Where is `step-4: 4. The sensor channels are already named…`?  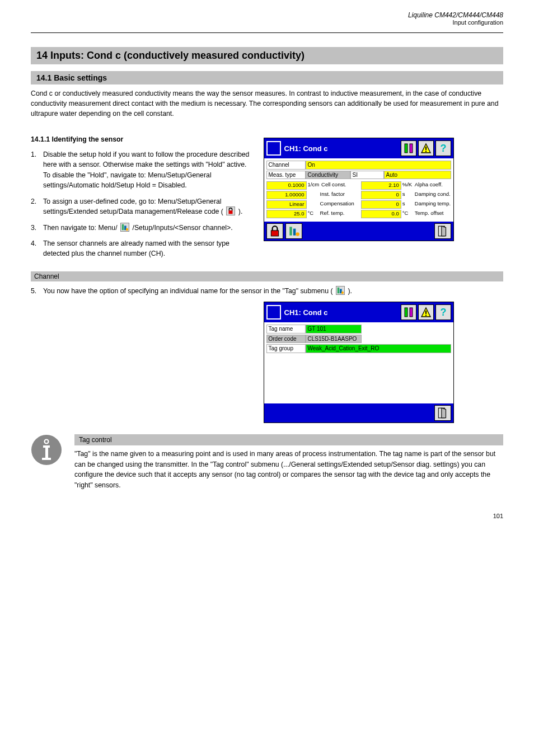
step-4: 4. The sensor channels are already named… is located at coordinates (142, 248).